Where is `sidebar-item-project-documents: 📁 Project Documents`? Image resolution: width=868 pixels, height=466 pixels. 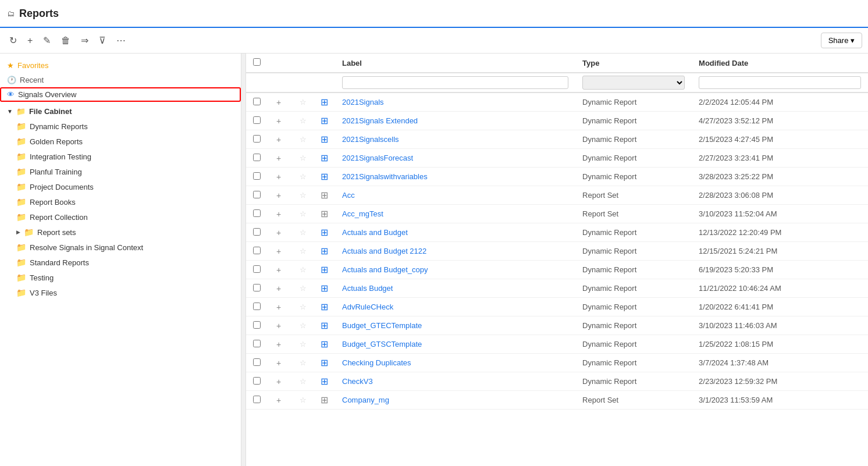
sidebar-item-project-documents: 📁 Project Documents is located at coordinates (120, 187).